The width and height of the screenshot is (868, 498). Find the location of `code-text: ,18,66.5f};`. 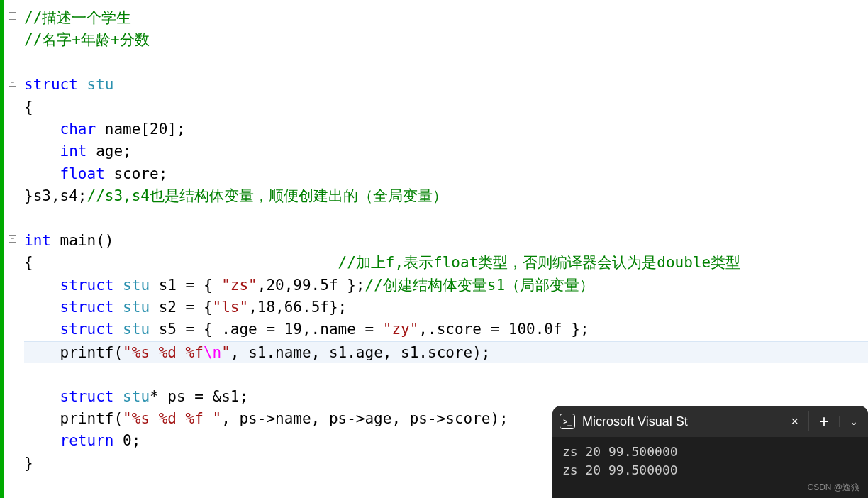

code-text: ,18,66.5f}; is located at coordinates (298, 307).